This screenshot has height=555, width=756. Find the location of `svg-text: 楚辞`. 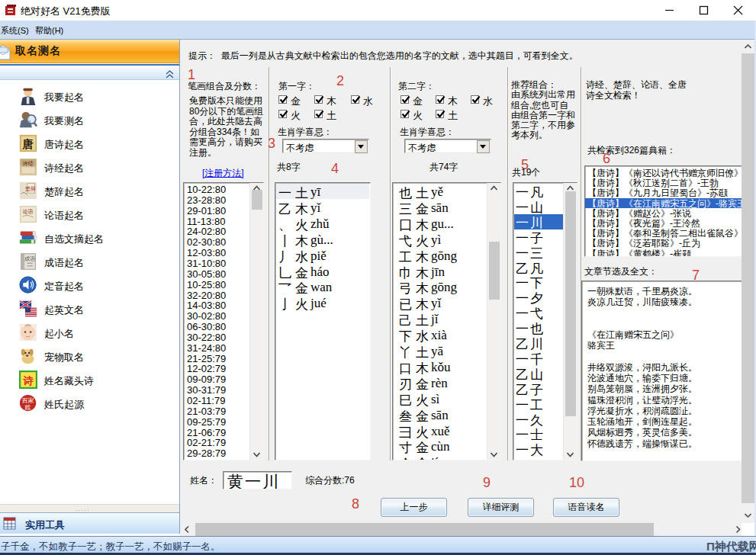

svg-text: 楚辞 is located at coordinates (31, 189).